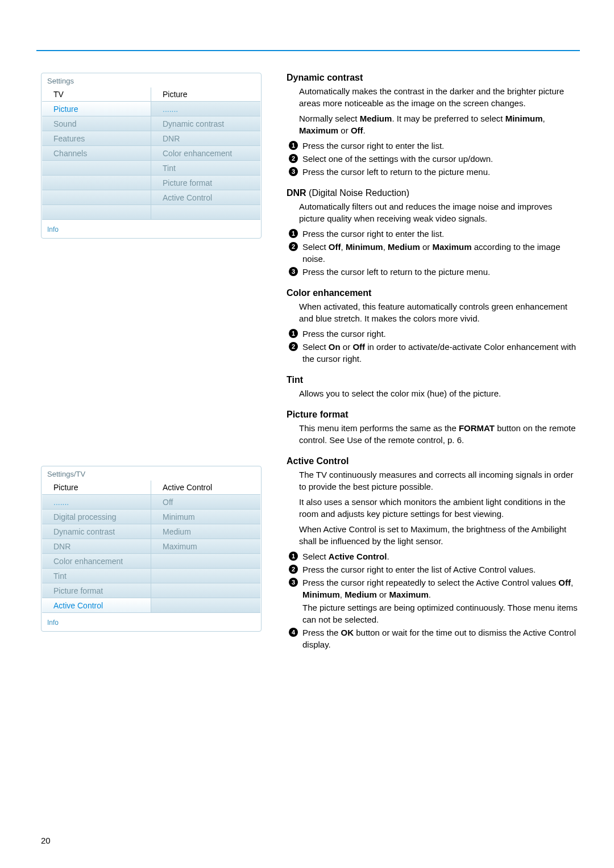 This screenshot has height=868, width=614. Describe the element at coordinates (433, 97) in the screenshot. I see `body-text: Automatically makes the contrast in the …` at that location.